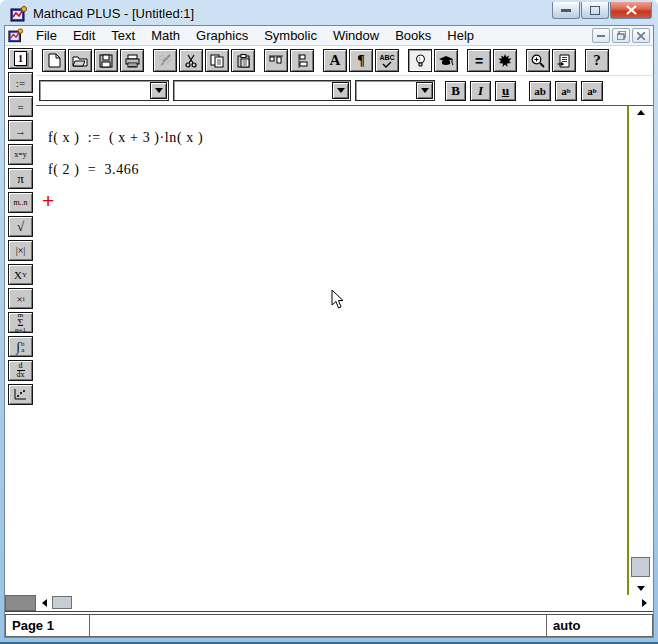  What do you see at coordinates (48, 626) in the screenshot?
I see `page-indicator: Page 1` at bounding box center [48, 626].